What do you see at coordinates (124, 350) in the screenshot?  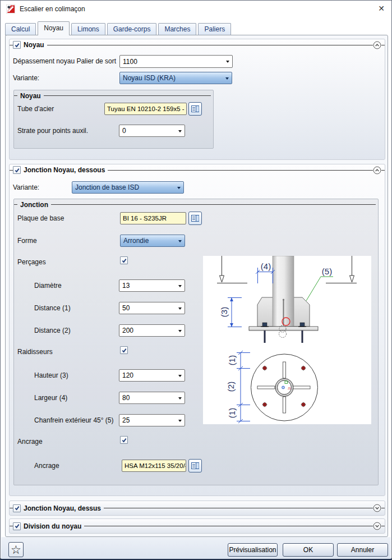 I see `raidisseurs-checkbox` at bounding box center [124, 350].